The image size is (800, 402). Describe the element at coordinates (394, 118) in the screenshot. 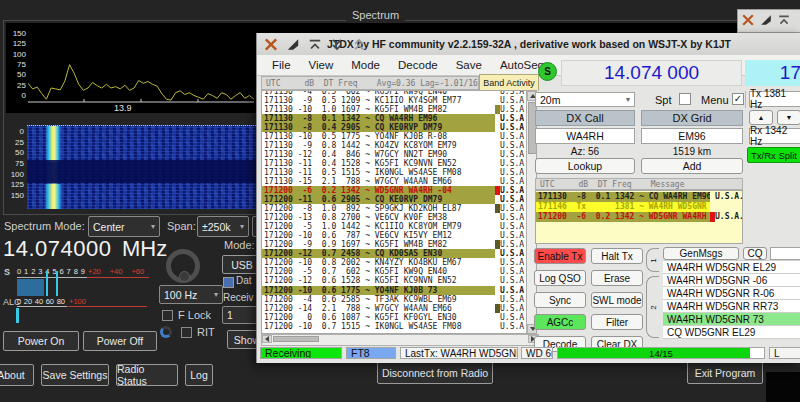

I see `decode-row: 171130 -8 0.1 1342 ~ CQ WA4RH EM96U.S.A` at that location.